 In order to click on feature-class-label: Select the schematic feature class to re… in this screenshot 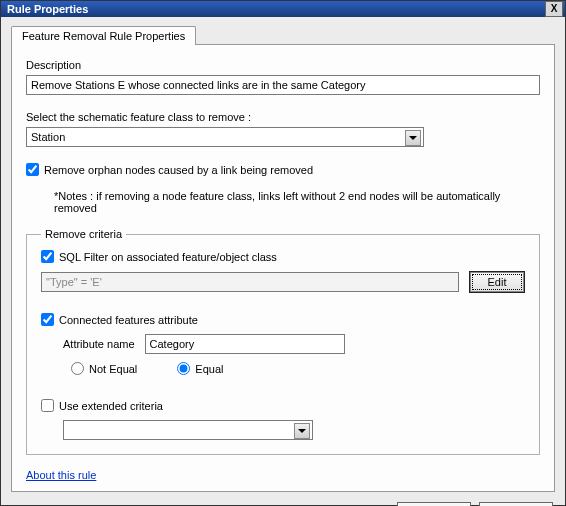, I will do `click(283, 117)`.